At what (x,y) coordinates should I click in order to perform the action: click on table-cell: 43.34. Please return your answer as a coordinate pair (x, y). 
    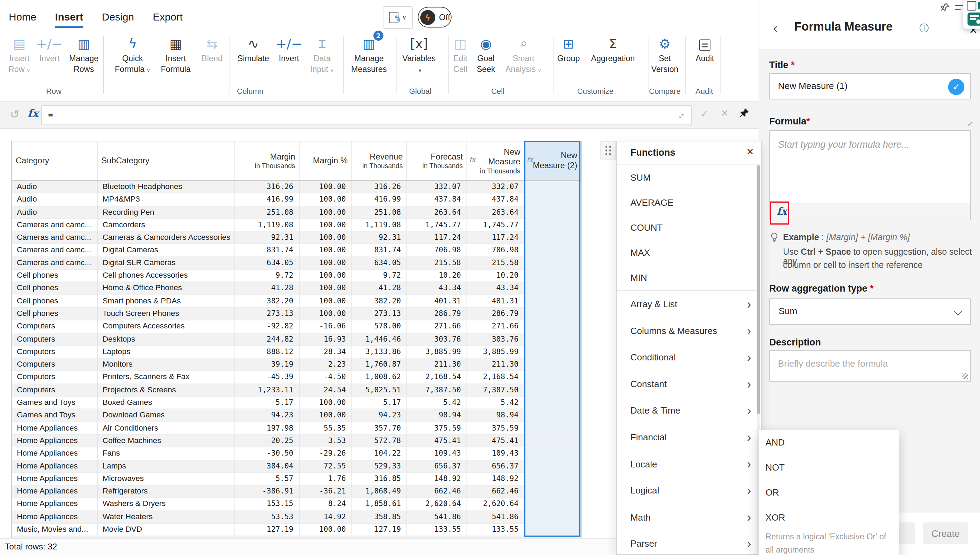
    Looking at the image, I should click on (496, 289).